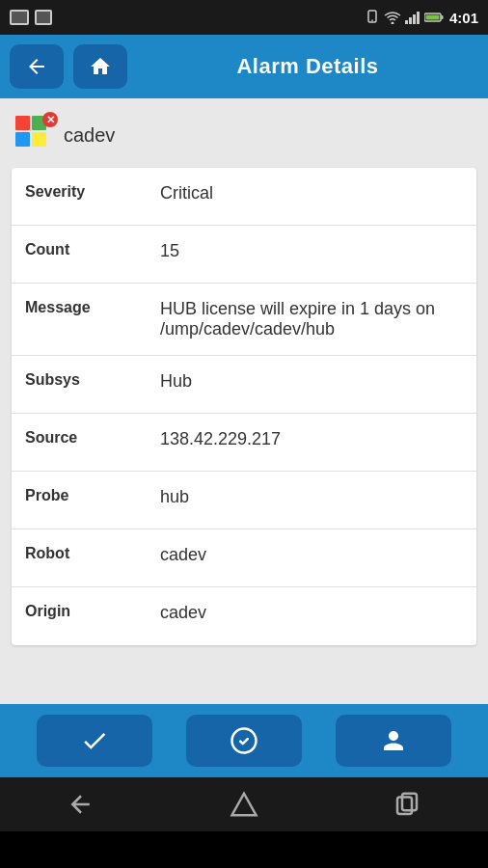 Image resolution: width=488 pixels, height=868 pixels. Describe the element at coordinates (244, 443) in the screenshot. I see `table-row: Source138.42.229.217` at that location.